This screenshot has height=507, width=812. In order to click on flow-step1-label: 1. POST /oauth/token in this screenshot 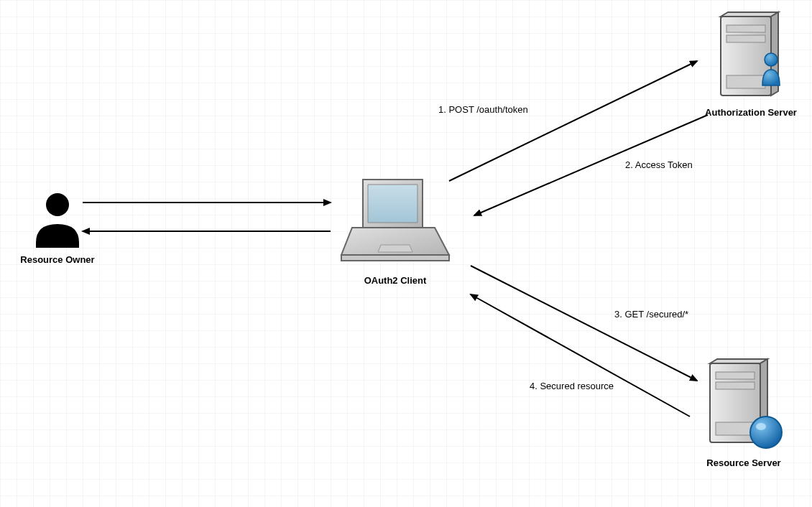, I will do `click(483, 109)`.